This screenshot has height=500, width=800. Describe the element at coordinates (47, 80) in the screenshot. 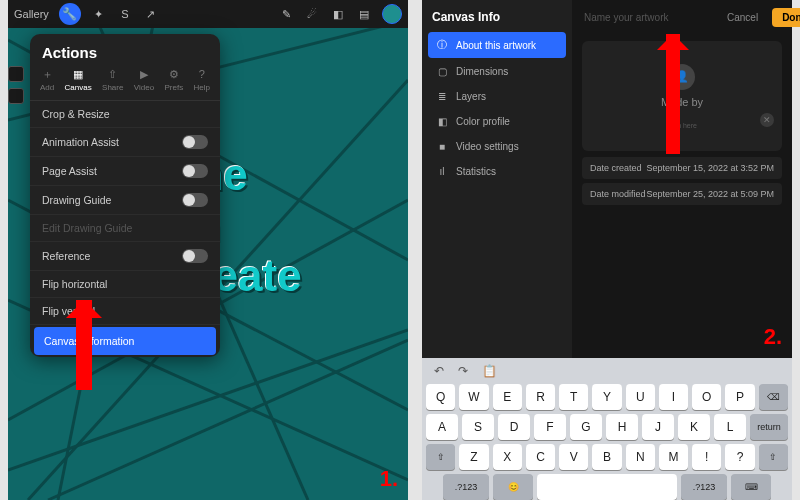

I see `tab-add: ＋Add` at that location.